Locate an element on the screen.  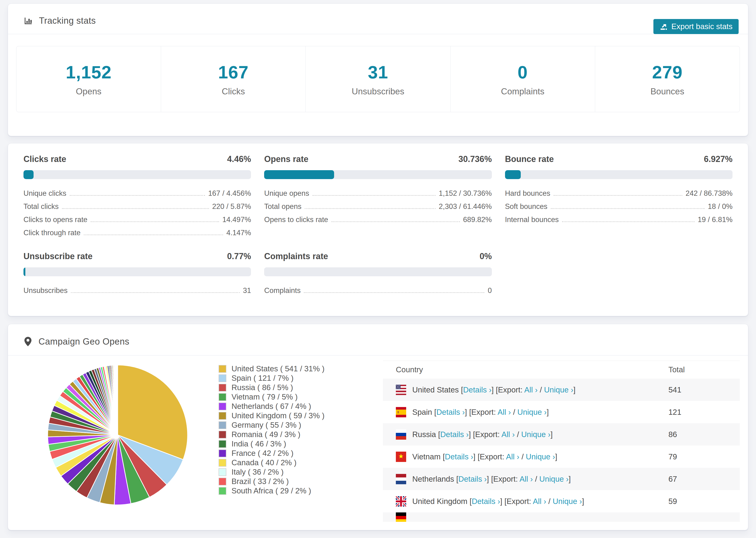
pie-slice-other is located at coordinates (117, 400).